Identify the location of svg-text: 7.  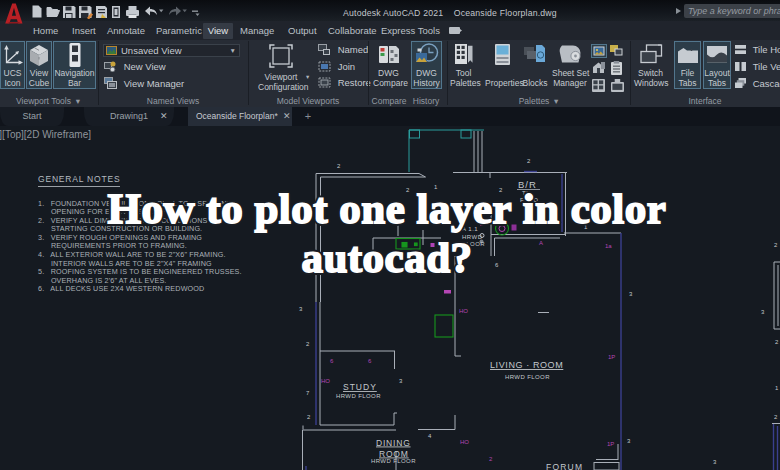
(308, 393).